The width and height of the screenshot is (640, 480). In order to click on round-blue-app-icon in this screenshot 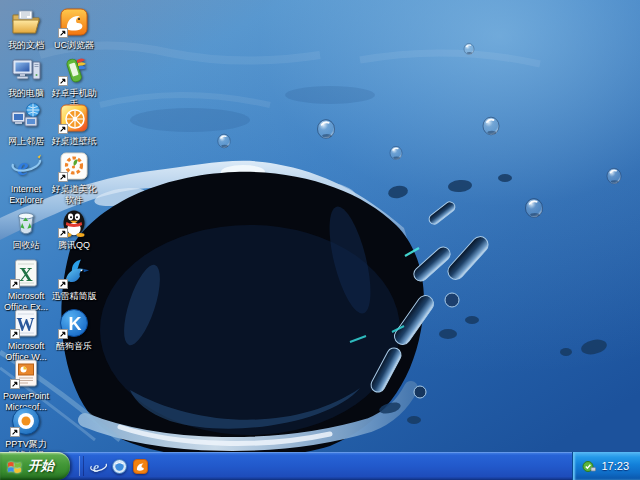, I will do `click(120, 466)`.